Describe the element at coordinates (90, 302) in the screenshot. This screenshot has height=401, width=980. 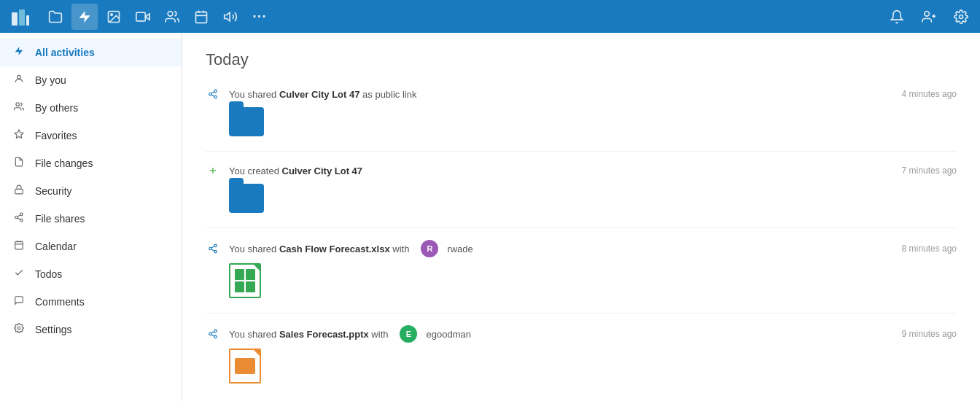
I see `sidebar-item-comments: Comments` at that location.